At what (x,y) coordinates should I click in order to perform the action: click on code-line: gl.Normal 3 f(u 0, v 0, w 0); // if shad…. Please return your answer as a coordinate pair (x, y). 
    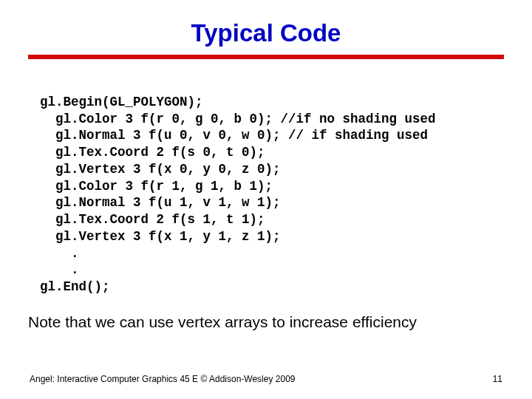
    Looking at the image, I should click on (233, 135).